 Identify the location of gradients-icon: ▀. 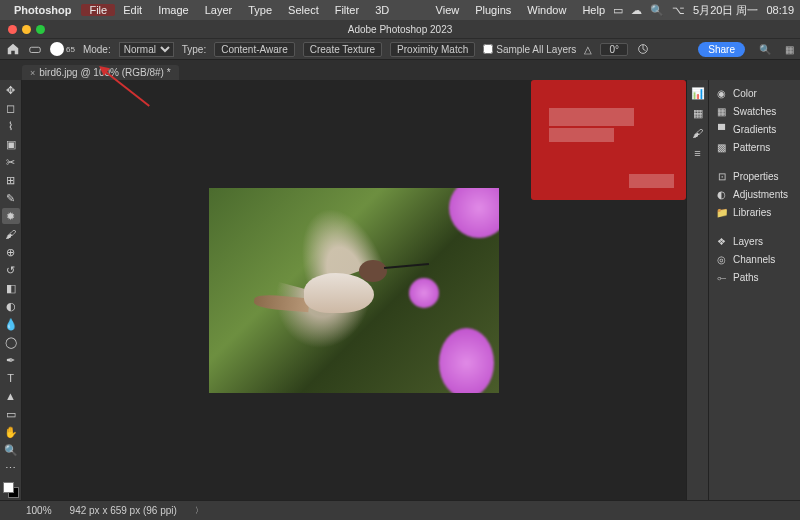
(722, 130).